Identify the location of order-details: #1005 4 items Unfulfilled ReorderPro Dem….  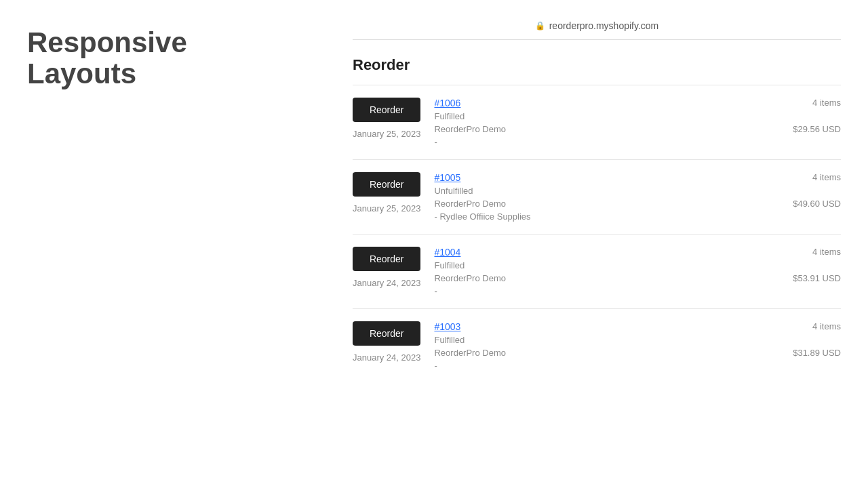
(637, 197).